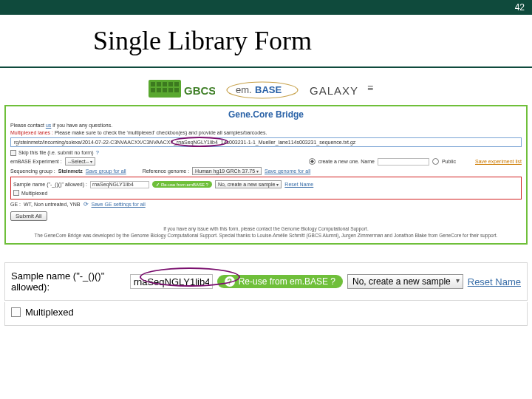 This screenshot has width=532, height=399. Describe the element at coordinates (347, 161) in the screenshot. I see `create-new-label: create a new one. Name` at that location.